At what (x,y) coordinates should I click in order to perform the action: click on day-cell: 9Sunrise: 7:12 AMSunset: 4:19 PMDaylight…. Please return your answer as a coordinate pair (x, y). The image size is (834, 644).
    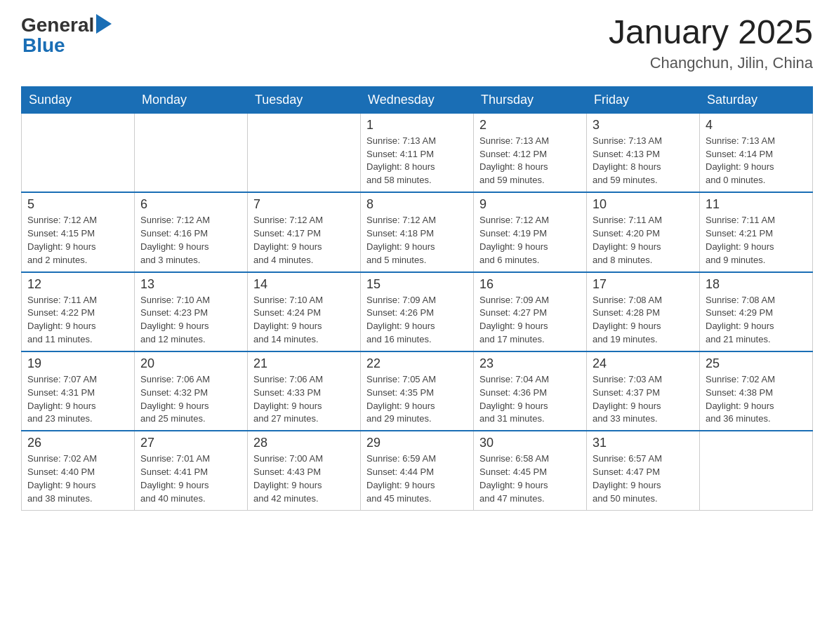
    Looking at the image, I should click on (531, 232).